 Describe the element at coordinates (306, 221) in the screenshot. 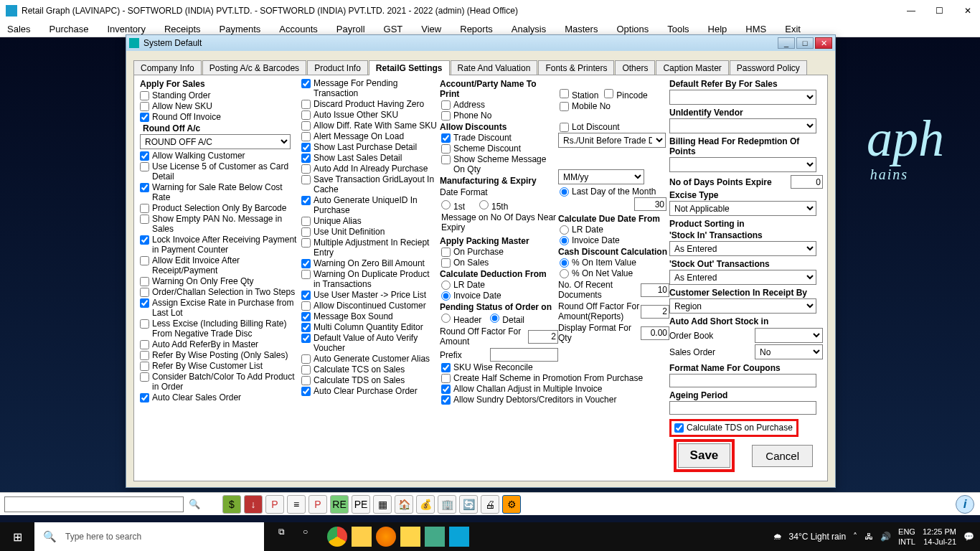

I see `chk-unique-alias` at that location.